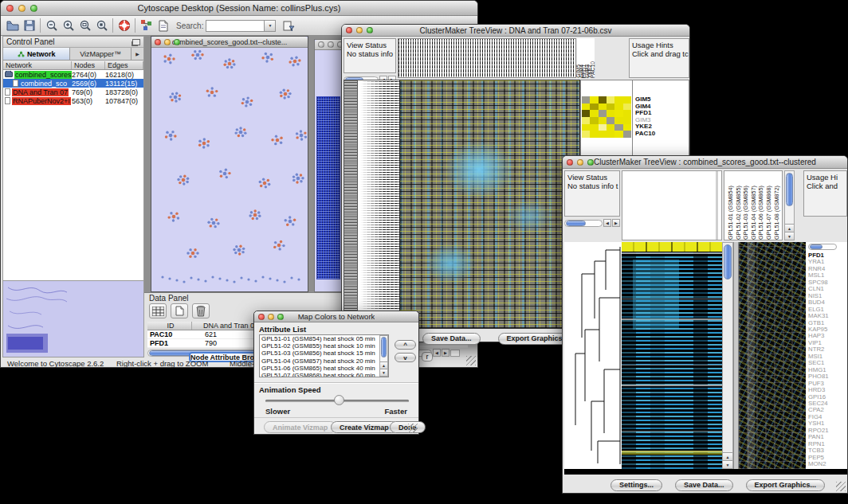 Image resolution: width=848 pixels, height=504 pixels. Describe the element at coordinates (270, 25) in the screenshot. I see `search-dropdown-arrow: ▼` at that location.